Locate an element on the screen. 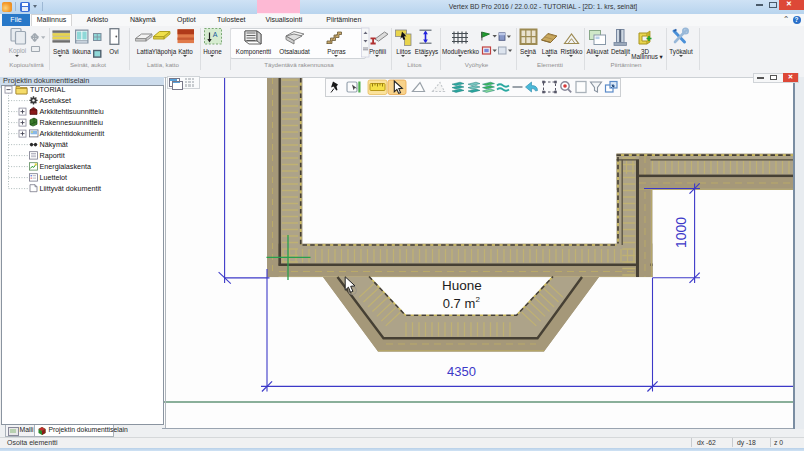  svg-text: Huone is located at coordinates (462, 286).